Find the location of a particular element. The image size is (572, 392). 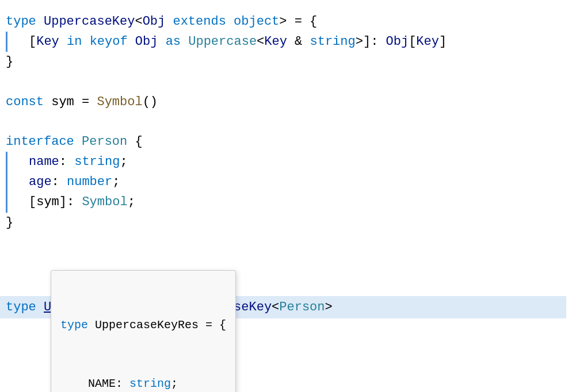

tooltip-line-1: type UppercaseKeyRes = { is located at coordinates (143, 325).